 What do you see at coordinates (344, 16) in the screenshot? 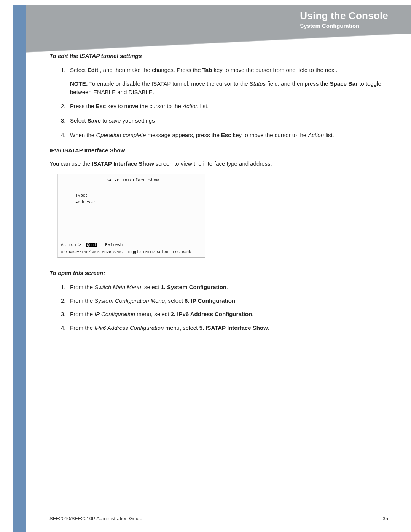
I see `chapter-title: Using the Console` at bounding box center [344, 16].